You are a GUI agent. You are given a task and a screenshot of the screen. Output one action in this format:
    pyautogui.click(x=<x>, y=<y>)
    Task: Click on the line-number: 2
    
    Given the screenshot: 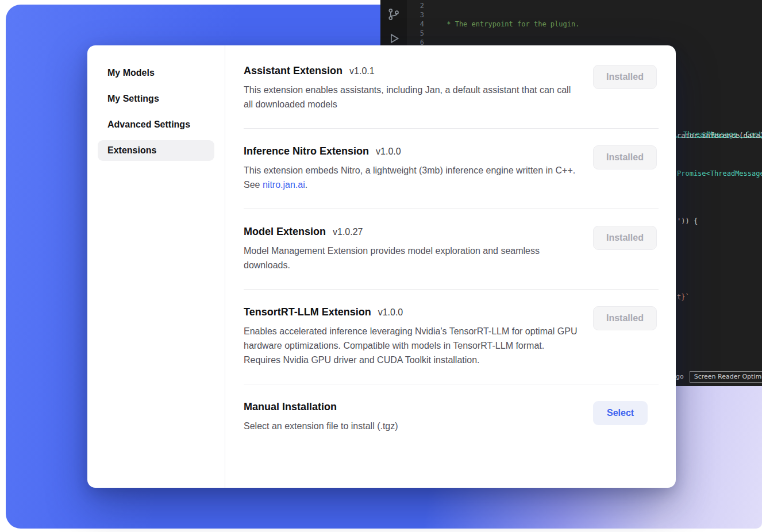 What is the action you would take?
    pyautogui.click(x=414, y=6)
    